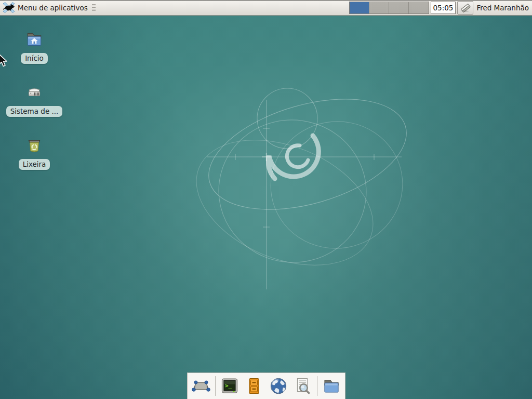 This screenshot has width=532, height=399. I want to click on top-panel: Menu de aplicativos 05:05 Fred Maranhão, so click(266, 8).